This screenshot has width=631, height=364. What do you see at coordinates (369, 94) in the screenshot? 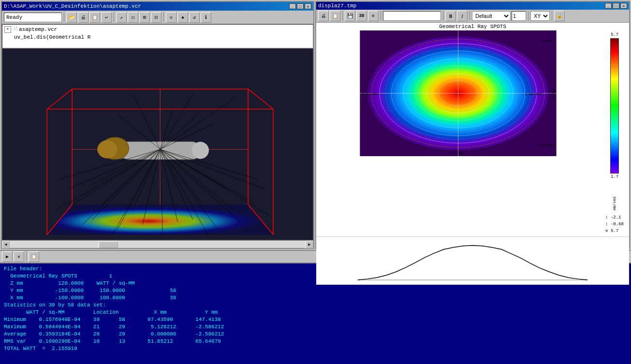
I see `svg-text: -1.5e+002` at bounding box center [369, 94].